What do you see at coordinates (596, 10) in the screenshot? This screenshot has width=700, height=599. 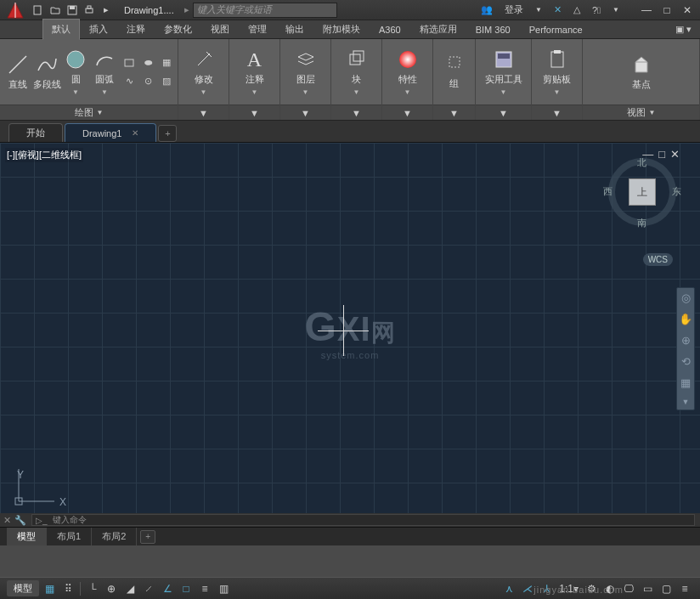 I see `help-icon: ?⃝` at bounding box center [596, 10].